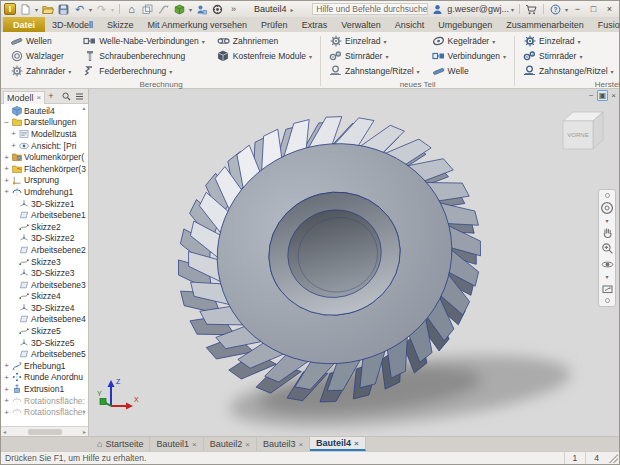 The height and width of the screenshot is (465, 620). I want to click on document-tab-bauteil4: Bauteil4×, so click(338, 444).